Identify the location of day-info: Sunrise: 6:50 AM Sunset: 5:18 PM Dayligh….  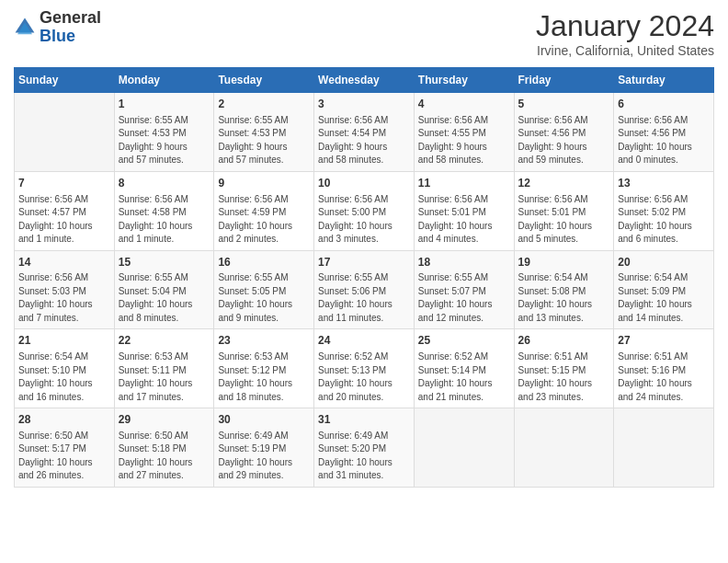
(165, 456).